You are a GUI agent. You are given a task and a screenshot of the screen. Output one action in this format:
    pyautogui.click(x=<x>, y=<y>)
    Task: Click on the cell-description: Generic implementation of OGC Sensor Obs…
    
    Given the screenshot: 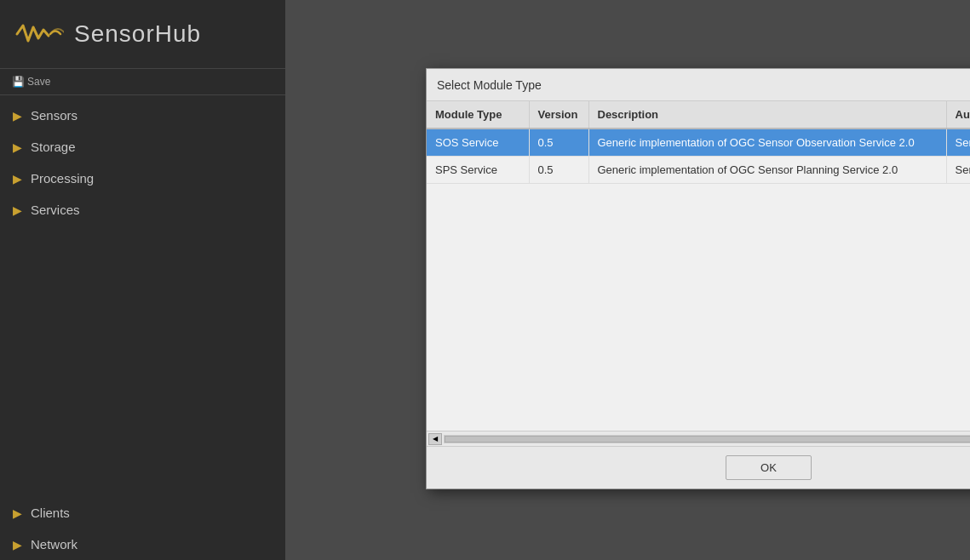 What is the action you would take?
    pyautogui.click(x=767, y=143)
    